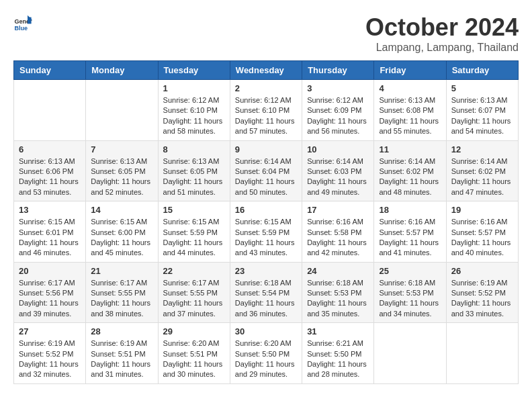 This screenshot has height=411, width=532. I want to click on calendar-cell: 23Sunrise: 6:18 AM Sunset: 5:54 PM Dayli…, so click(266, 293).